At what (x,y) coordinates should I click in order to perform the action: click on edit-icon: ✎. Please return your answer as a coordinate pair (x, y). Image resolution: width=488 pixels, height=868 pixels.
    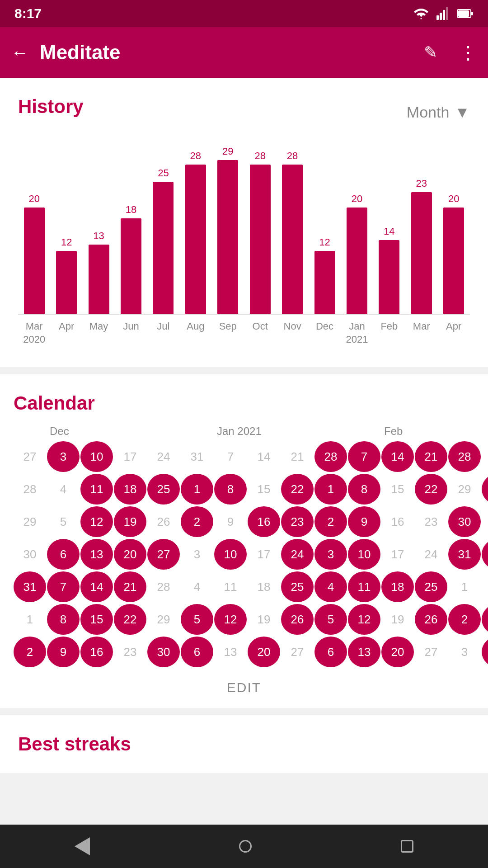
    Looking at the image, I should click on (431, 52).